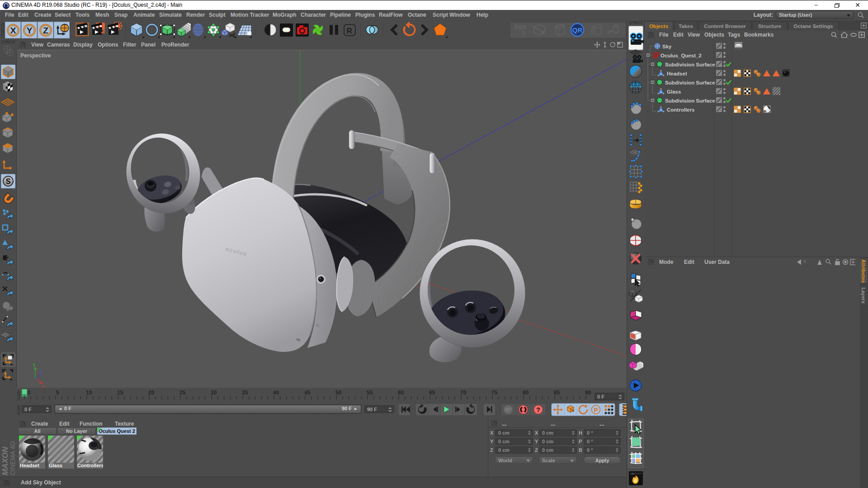  Describe the element at coordinates (495, 393) in the screenshot. I see `svg-text: 75` at that location.